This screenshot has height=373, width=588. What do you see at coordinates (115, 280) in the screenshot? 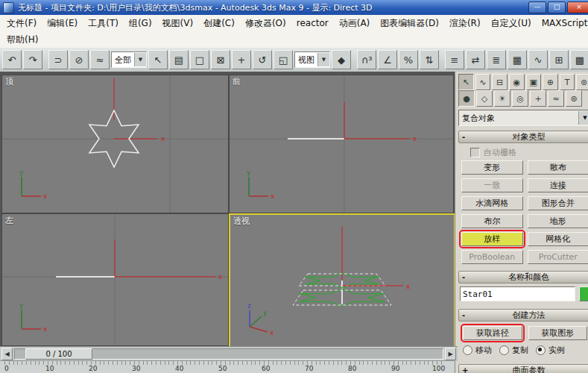
I see `viewport-left: x x y 左` at bounding box center [115, 280].